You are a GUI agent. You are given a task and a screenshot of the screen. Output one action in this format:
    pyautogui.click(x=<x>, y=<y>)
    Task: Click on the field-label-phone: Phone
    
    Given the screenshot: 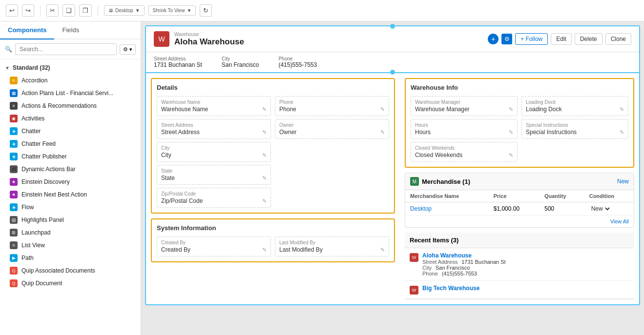 What is the action you would take?
    pyautogui.click(x=298, y=59)
    